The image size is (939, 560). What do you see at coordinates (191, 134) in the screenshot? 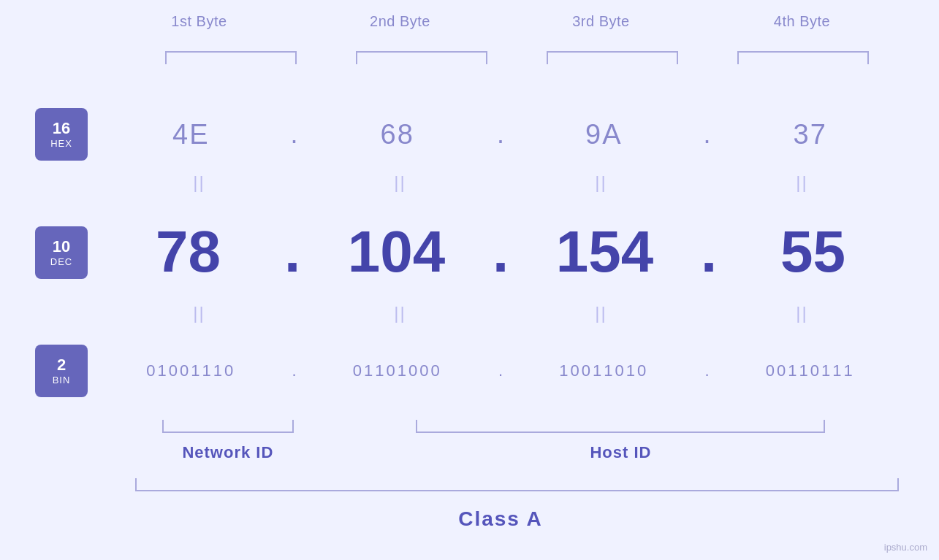
I see `hex-val-1: 4E` at bounding box center [191, 134].